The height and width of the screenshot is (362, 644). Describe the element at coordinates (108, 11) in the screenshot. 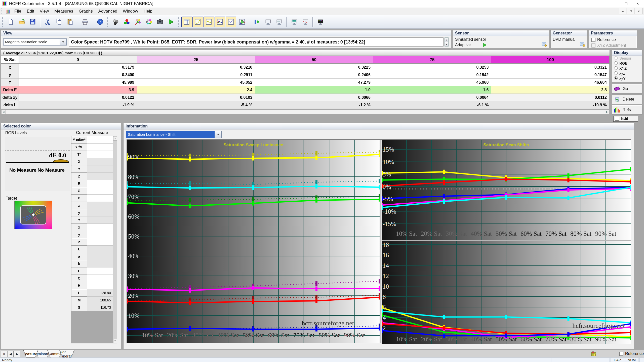

I see `menu-advanced: Advanced` at that location.